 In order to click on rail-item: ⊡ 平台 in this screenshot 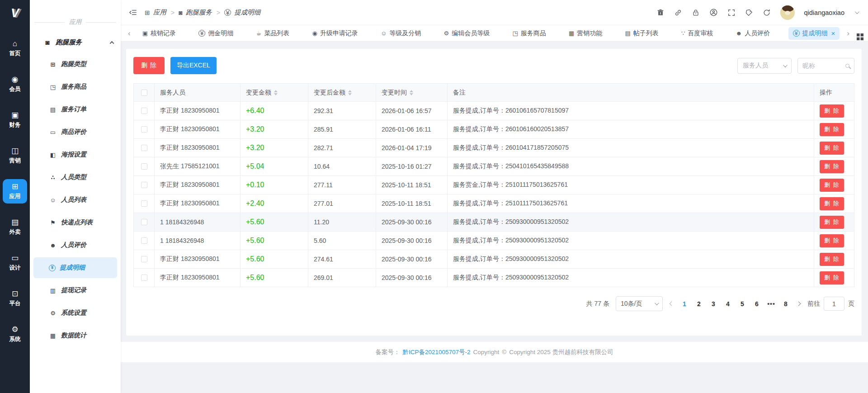, I will do `click(15, 298)`.